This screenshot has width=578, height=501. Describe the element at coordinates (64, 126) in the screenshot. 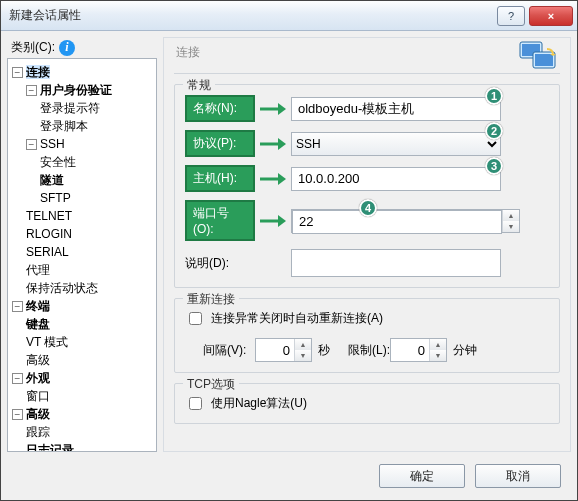

I see `tree-node-login-script: 登录脚本` at that location.